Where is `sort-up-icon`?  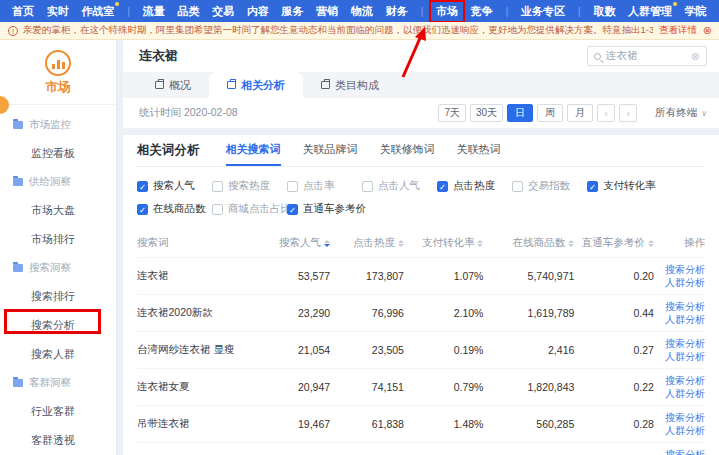 sort-up-icon is located at coordinates (571, 242).